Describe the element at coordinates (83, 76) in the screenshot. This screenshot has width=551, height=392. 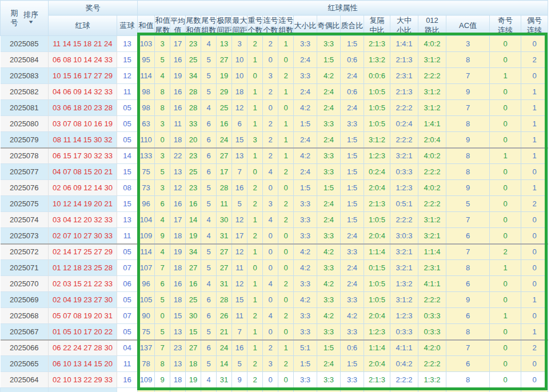
I see `red-balls-cell: 10 15 16 17 27 29` at that location.